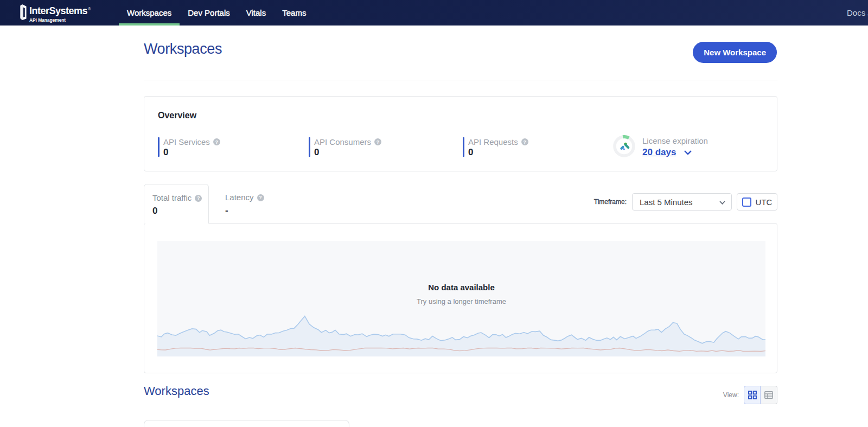 Image resolution: width=868 pixels, height=427 pixels. What do you see at coordinates (769, 395) in the screenshot?
I see `table-view-icon` at bounding box center [769, 395].